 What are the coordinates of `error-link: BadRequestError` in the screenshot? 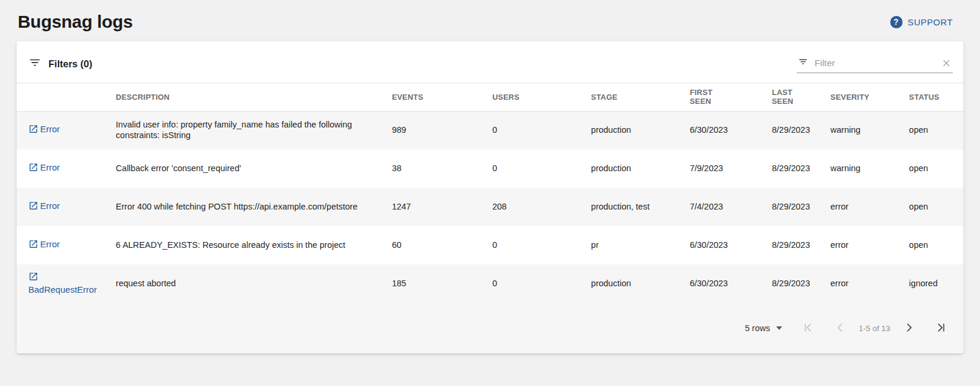 It's located at (63, 283).